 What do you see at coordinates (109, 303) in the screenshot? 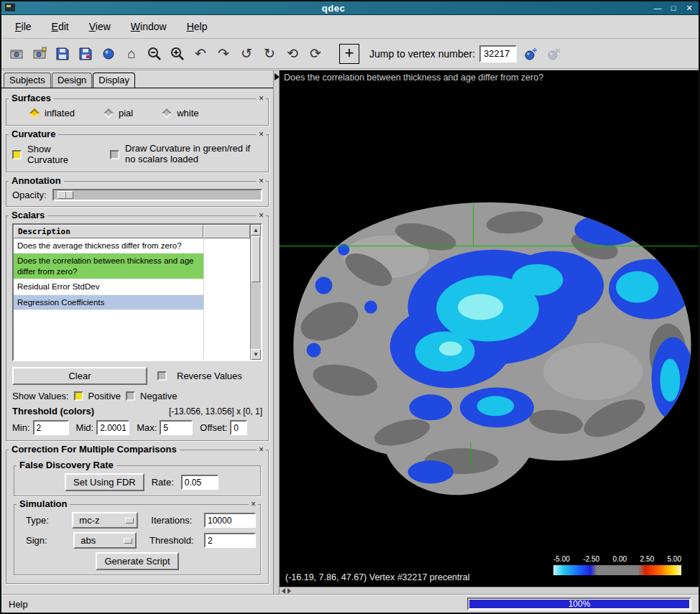
I see `scalar-row-regression-coefficients: Regression Coefficients` at bounding box center [109, 303].